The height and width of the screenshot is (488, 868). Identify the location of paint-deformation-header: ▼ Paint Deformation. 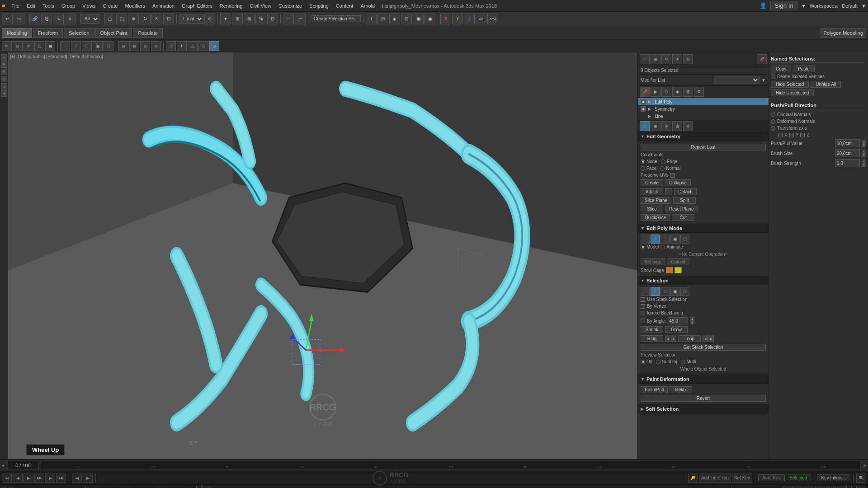
(703, 380).